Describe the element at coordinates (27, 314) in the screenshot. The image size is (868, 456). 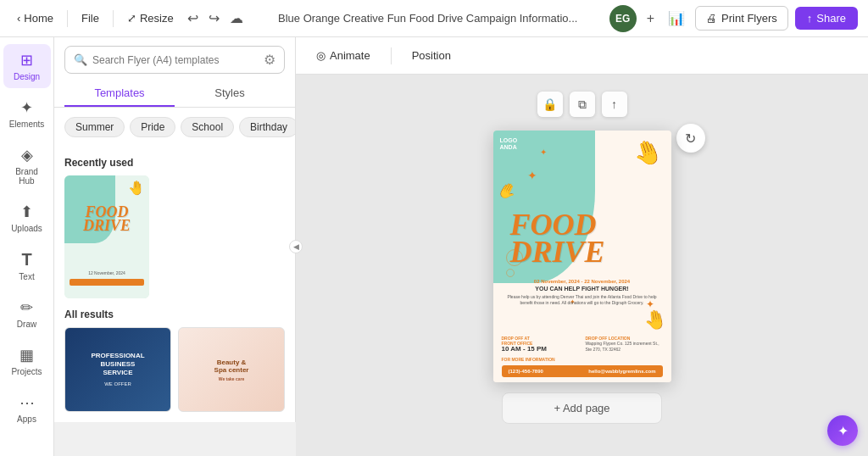
I see `sidebar-item-draw: ✏ Draw` at that location.